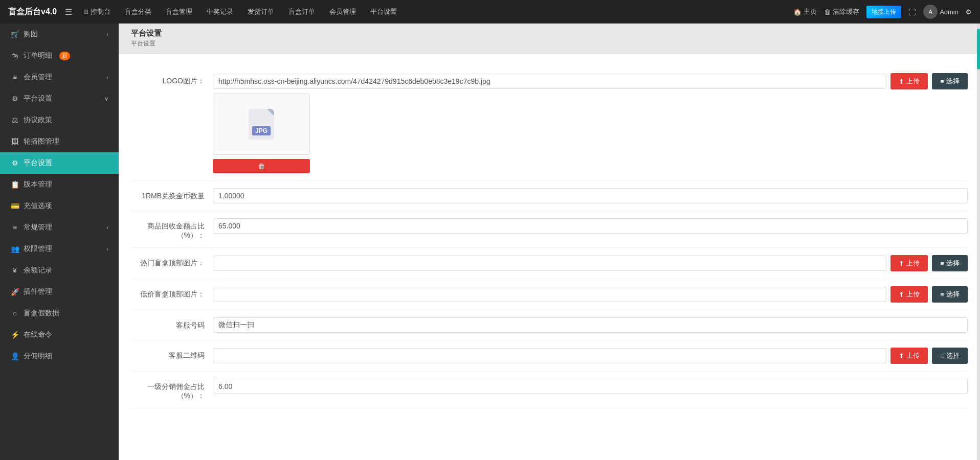  What do you see at coordinates (590, 356) in the screenshot?
I see `service-qr-input-row: ⬆ 上传 ≡ 选择` at bounding box center [590, 356].